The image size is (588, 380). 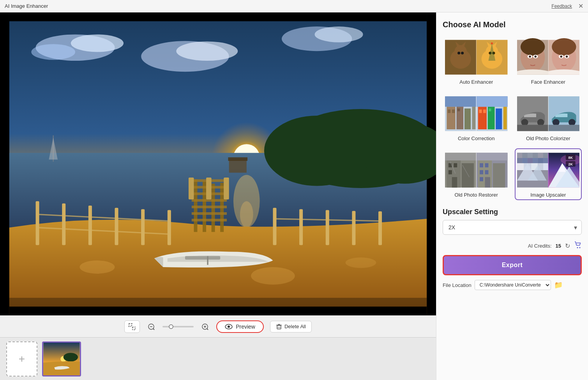 I want to click on thumbnail-strip: +, so click(x=218, y=359).